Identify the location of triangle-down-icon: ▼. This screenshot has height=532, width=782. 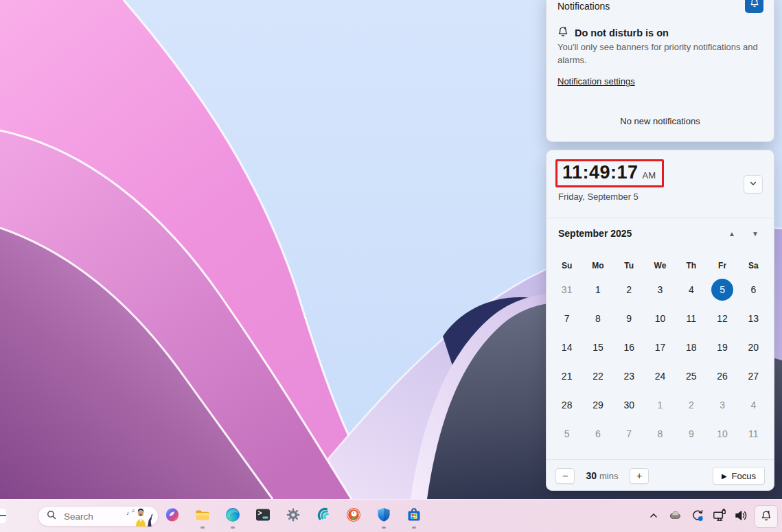
(755, 233).